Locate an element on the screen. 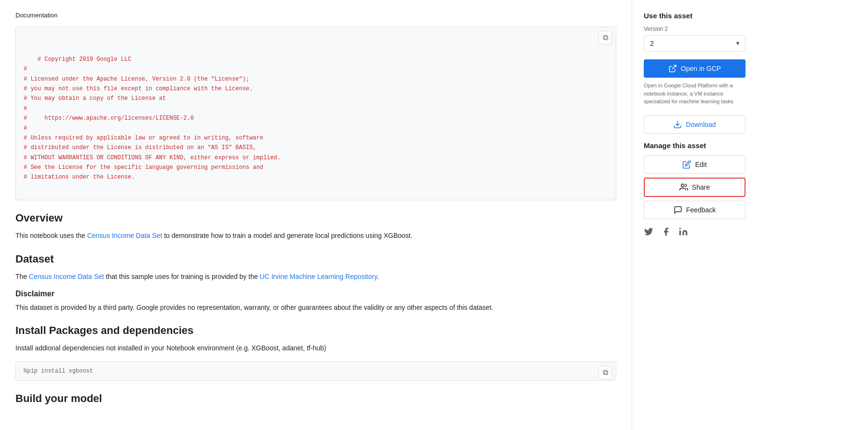 Image resolution: width=868 pixels, height=430 pixels. disclaimer-text: This dataset is provided by a third part… is located at coordinates (316, 307).